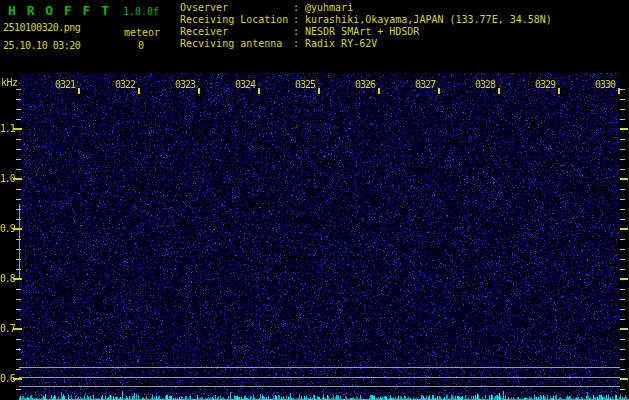 The height and width of the screenshot is (400, 629). What do you see at coordinates (366, 8) in the screenshot?
I see `info-row: Ovserver:@yuhmari` at bounding box center [366, 8].